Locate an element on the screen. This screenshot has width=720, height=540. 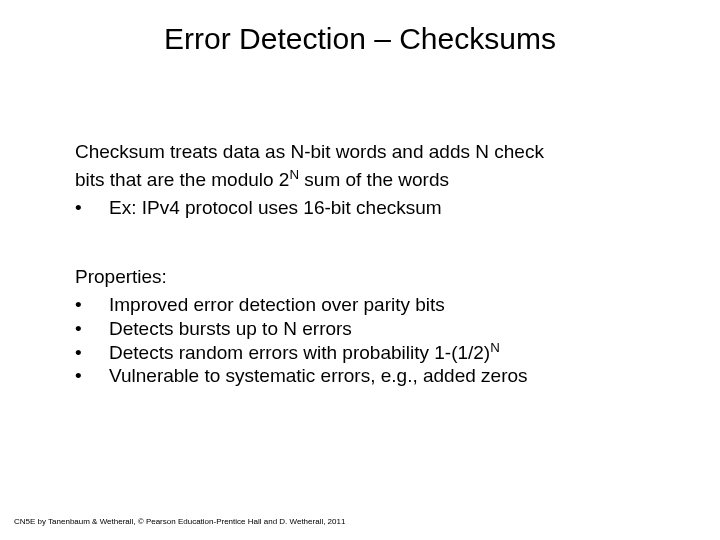
bullet-item: • Ex: IPv4 protocol uses 16-bit checksum is located at coordinates (375, 208).